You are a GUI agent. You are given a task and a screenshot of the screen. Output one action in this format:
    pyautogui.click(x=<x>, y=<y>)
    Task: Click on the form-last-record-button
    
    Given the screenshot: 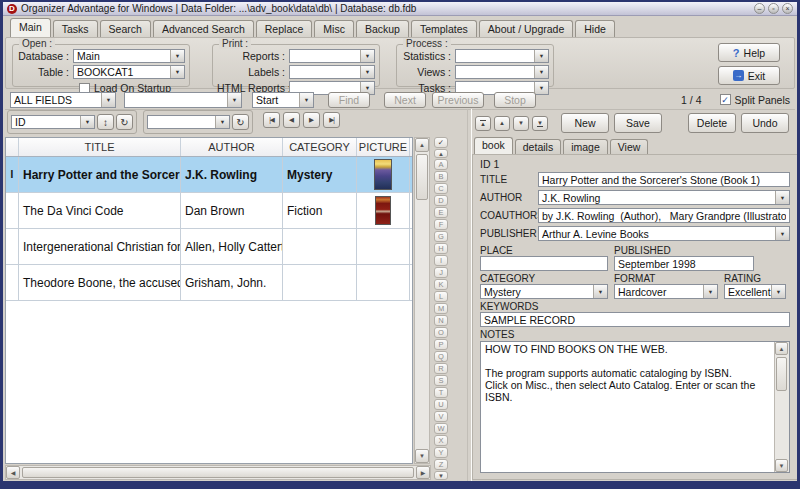 What is the action you would take?
    pyautogui.click(x=540, y=124)
    